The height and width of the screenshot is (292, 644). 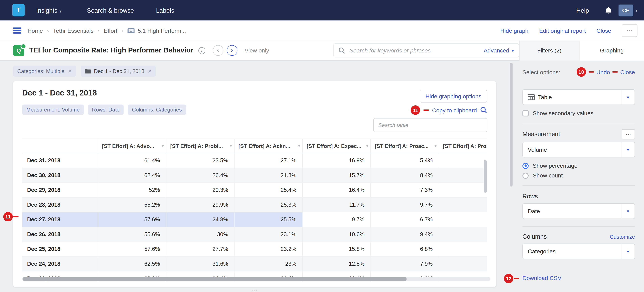 I want to click on cell: 6.7%, so click(x=404, y=220).